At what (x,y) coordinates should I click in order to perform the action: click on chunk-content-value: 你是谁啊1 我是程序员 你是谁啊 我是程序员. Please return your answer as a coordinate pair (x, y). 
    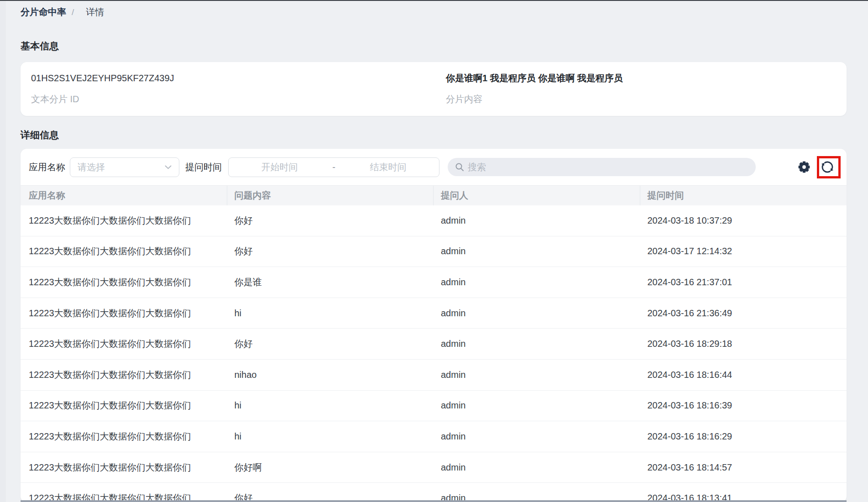
    Looking at the image, I should click on (646, 78).